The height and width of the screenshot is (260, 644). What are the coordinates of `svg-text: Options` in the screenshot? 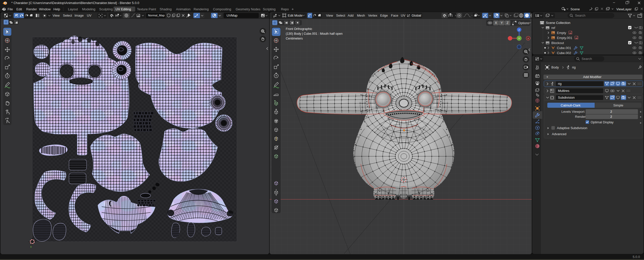 It's located at (524, 23).